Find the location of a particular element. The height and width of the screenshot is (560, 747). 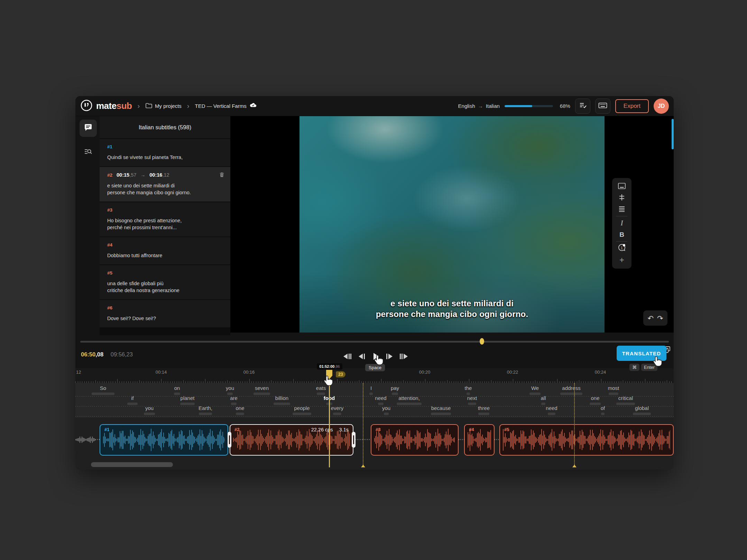

word-label: every is located at coordinates (338, 408).